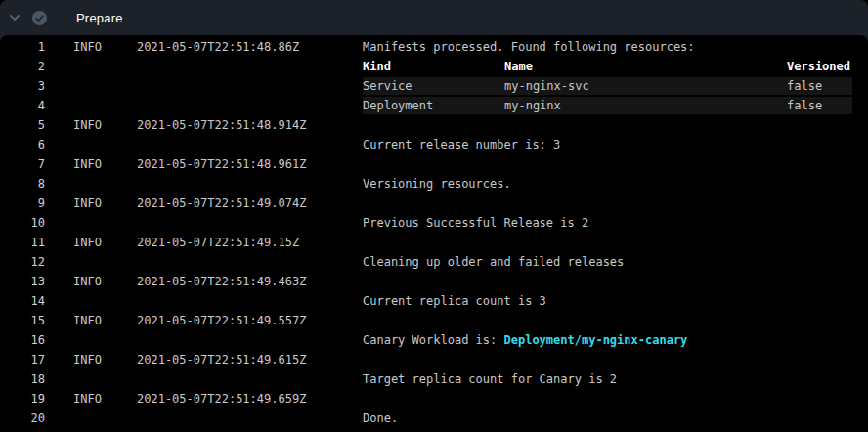  I want to click on check-circle-icon, so click(39, 18).